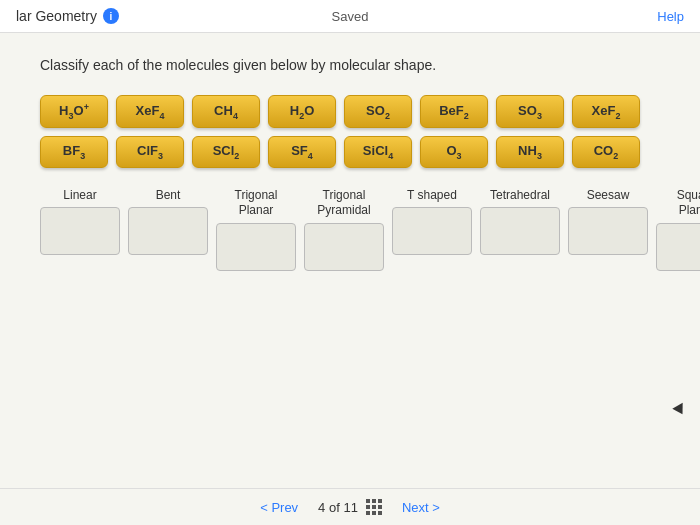 The image size is (700, 525). Describe the element at coordinates (256, 247) in the screenshot. I see `drop-zone-trigonal-planar` at that location.